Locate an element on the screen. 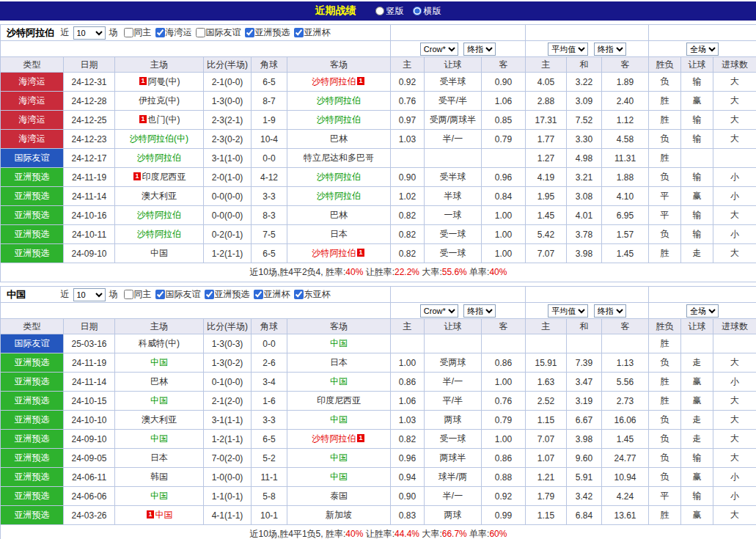 The height and width of the screenshot is (539, 756). team-link: 阿曼(中) is located at coordinates (164, 81).